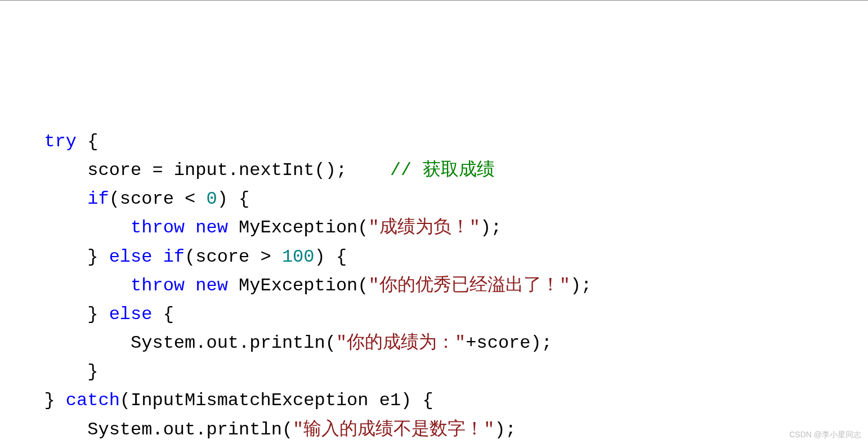  Describe the element at coordinates (287, 343) in the screenshot. I see `code-line: System.out.println("你的成绩为："+score);` at that location.